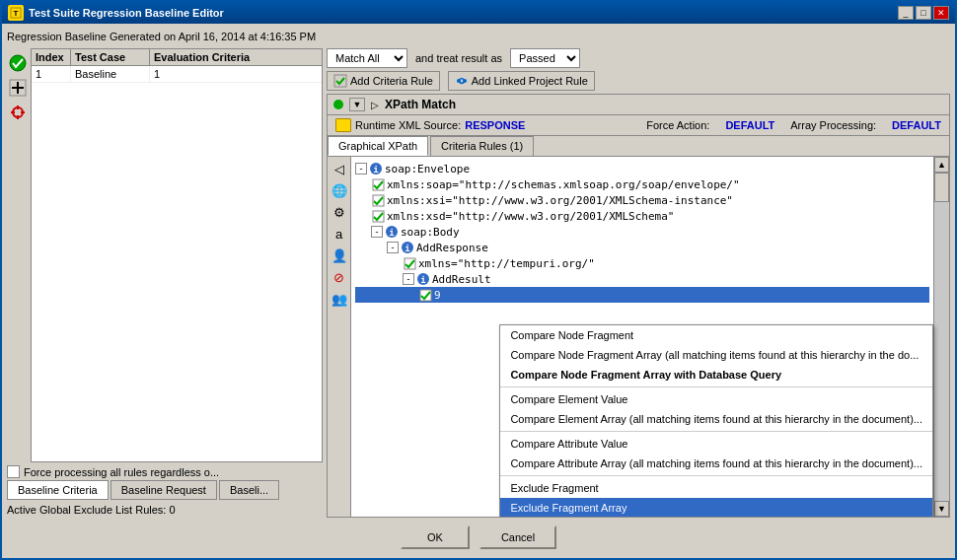 This screenshot has height=560, width=957. Describe the element at coordinates (361, 169) in the screenshot. I see `expand-envelope: -` at that location.